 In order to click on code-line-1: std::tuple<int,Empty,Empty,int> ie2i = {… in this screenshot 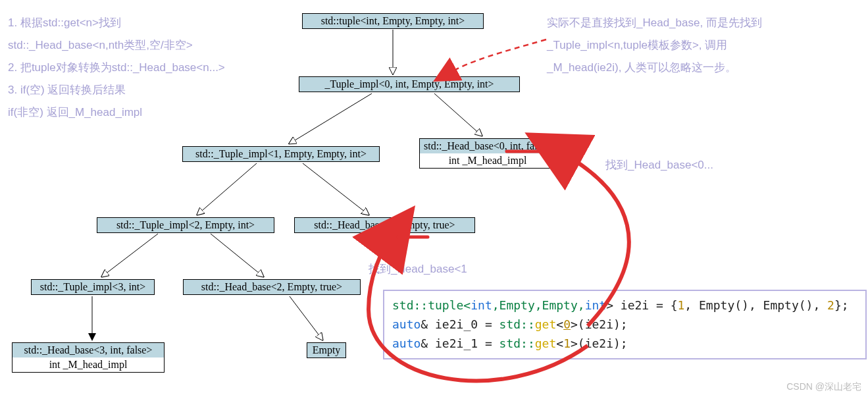, I will do `click(625, 305)`.